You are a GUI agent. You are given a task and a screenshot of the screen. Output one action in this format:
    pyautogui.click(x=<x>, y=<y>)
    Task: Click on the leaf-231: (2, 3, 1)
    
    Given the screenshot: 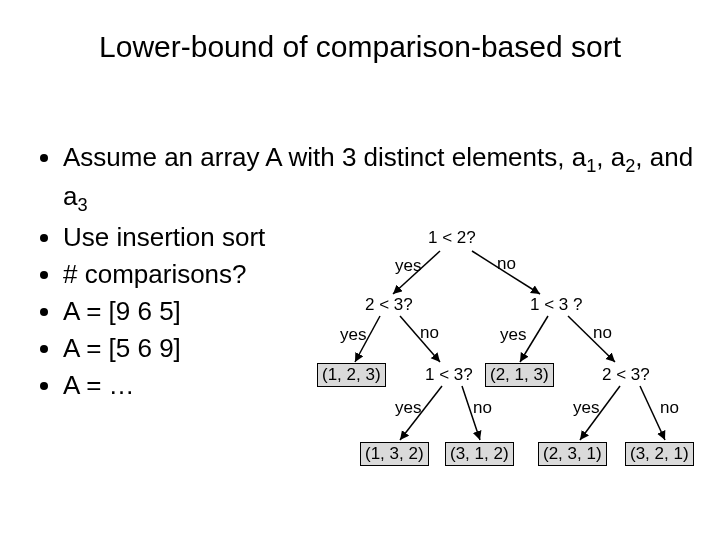 What is the action you would take?
    pyautogui.click(x=572, y=454)
    